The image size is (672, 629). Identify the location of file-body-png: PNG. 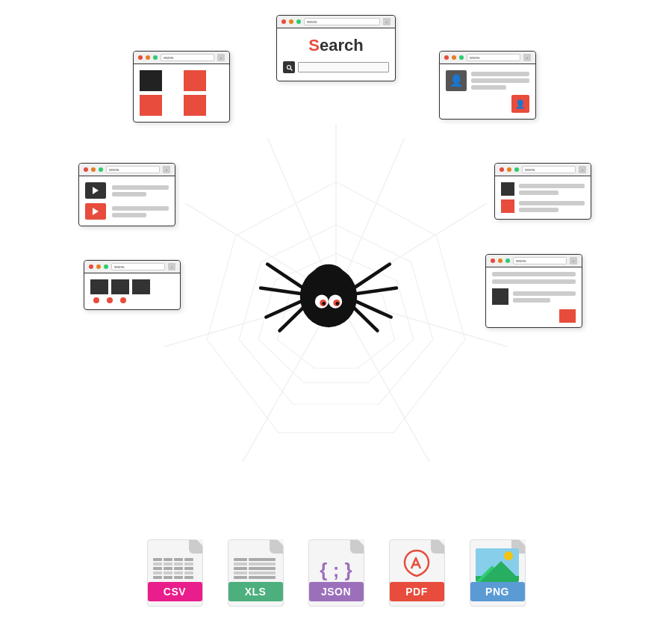
(497, 573).